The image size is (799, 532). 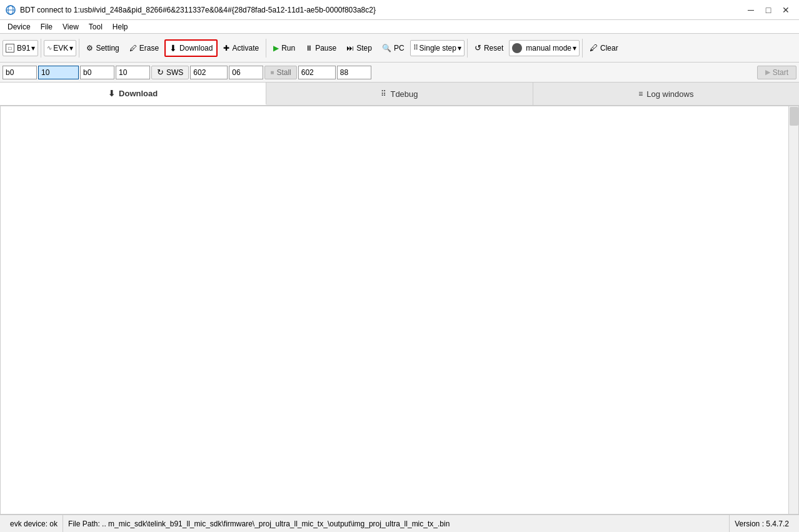 What do you see at coordinates (384, 94) in the screenshot?
I see `tdebug-tab-icon: ⠿` at bounding box center [384, 94].